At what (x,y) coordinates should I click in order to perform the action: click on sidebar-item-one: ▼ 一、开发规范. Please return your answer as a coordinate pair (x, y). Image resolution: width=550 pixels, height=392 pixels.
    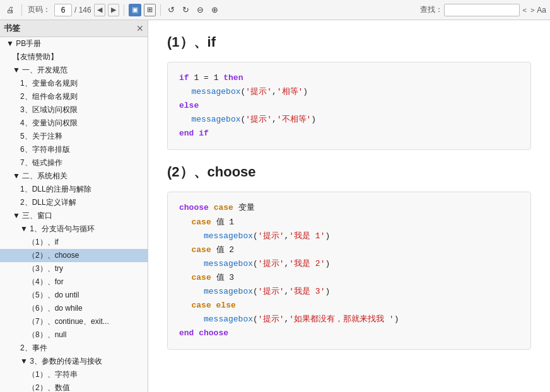
    Looking at the image, I should click on (74, 71).